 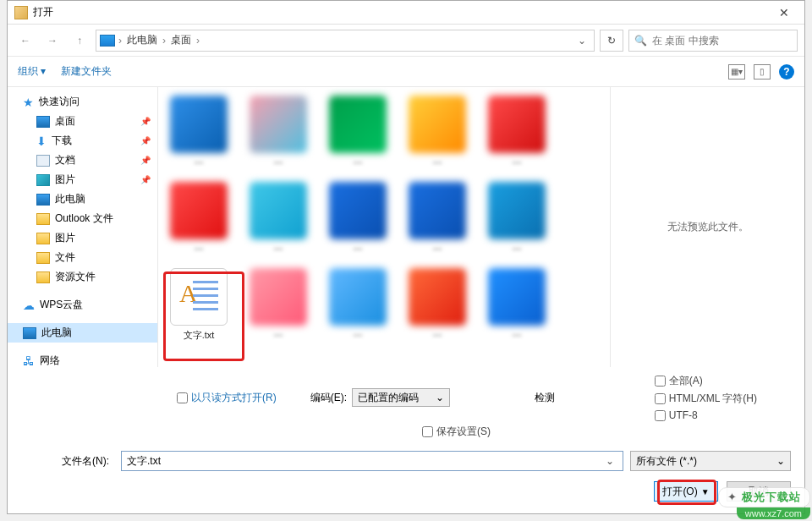 What do you see at coordinates (83, 101) in the screenshot?
I see `sidebar-quick-access: ★ 快速访问` at bounding box center [83, 101].